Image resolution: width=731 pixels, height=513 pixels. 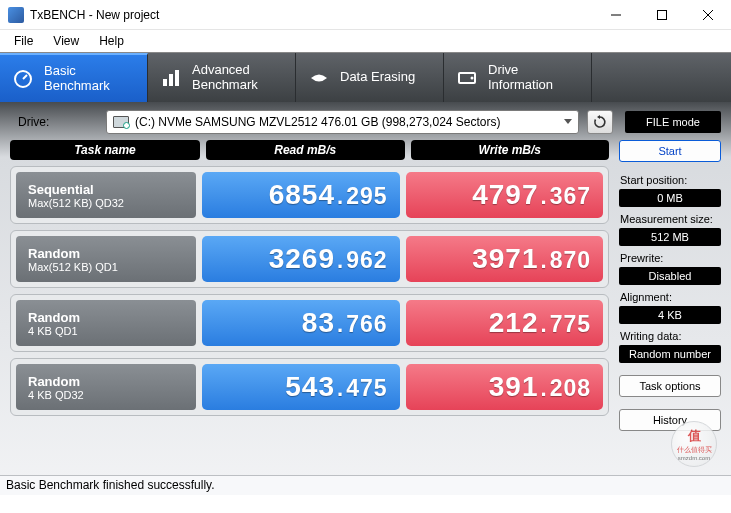 What do you see at coordinates (77, 79) in the screenshot?
I see `tab-label: Basic Benchmark` at bounding box center [77, 79].